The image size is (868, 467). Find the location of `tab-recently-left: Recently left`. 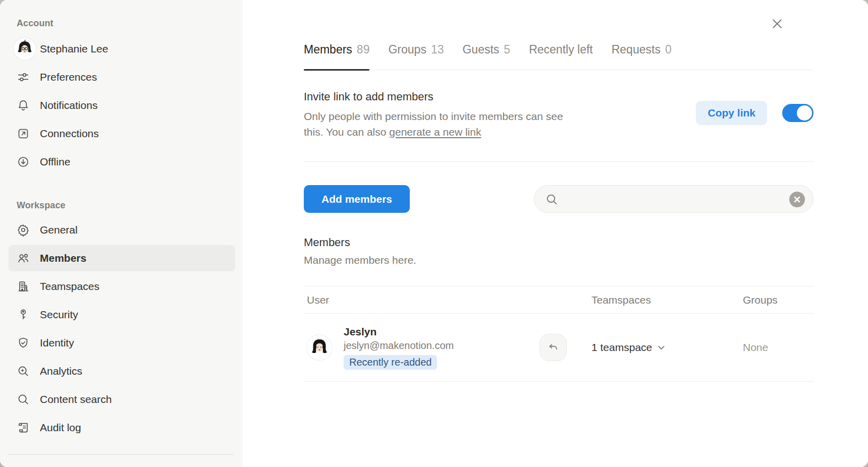

tab-recently-left: Recently left is located at coordinates (561, 56).